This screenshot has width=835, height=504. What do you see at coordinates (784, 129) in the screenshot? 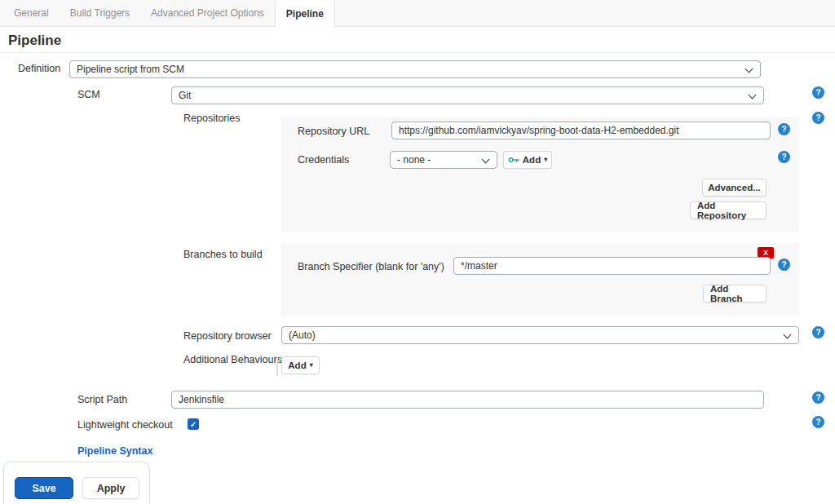
I see `repository-url-help-icon: ?` at bounding box center [784, 129].